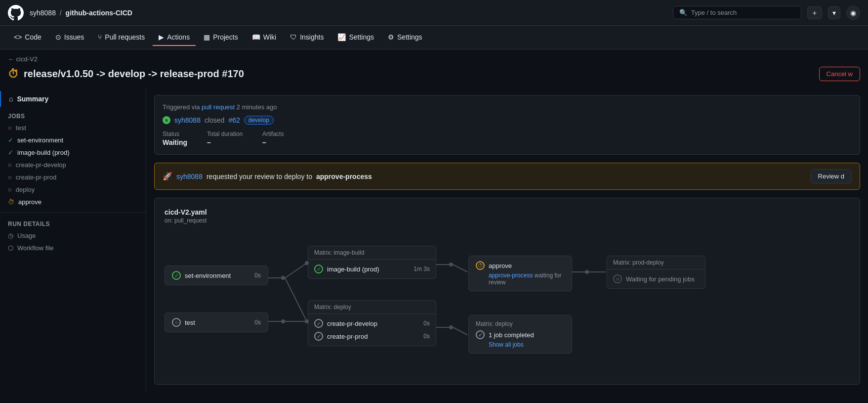  Describe the element at coordinates (344, 177) in the screenshot. I see `review-process-link: approve-process` at that location.